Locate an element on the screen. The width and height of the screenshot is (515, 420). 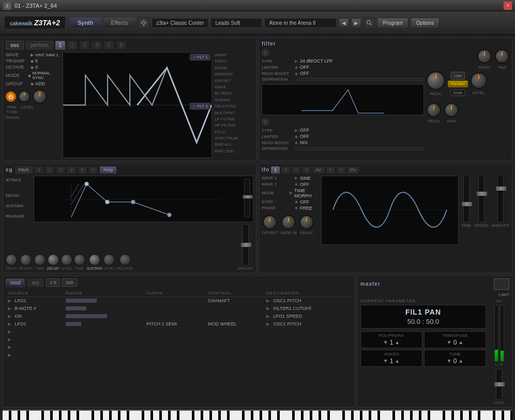
hpfilter-param: HP FILTER is located at coordinates (234, 126).